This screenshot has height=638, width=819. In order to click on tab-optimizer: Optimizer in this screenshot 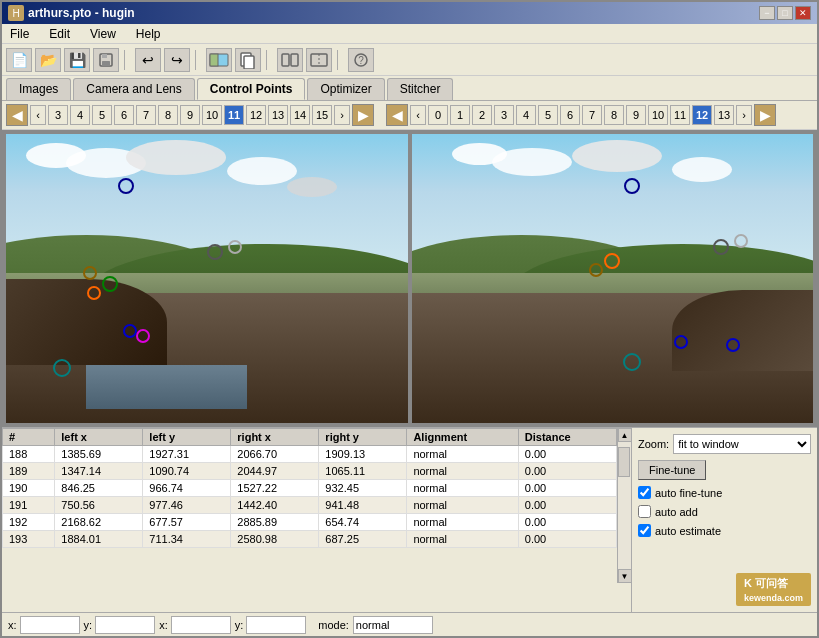, I will do `click(346, 89)`.